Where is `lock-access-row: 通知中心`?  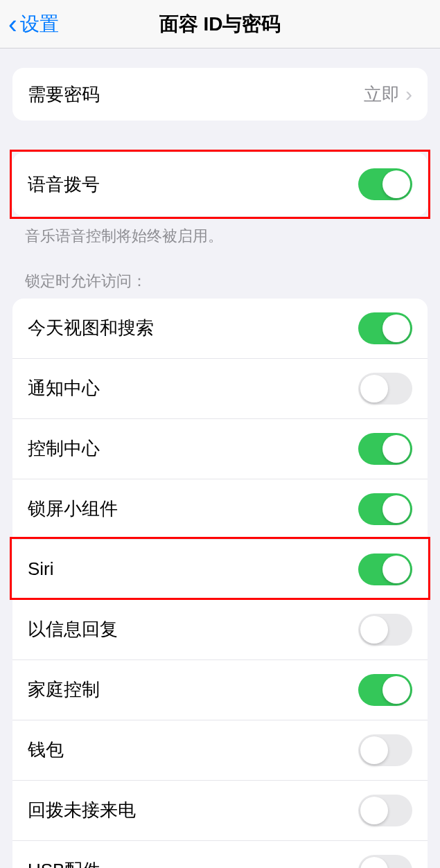 lock-access-row: 通知中心 is located at coordinates (220, 388).